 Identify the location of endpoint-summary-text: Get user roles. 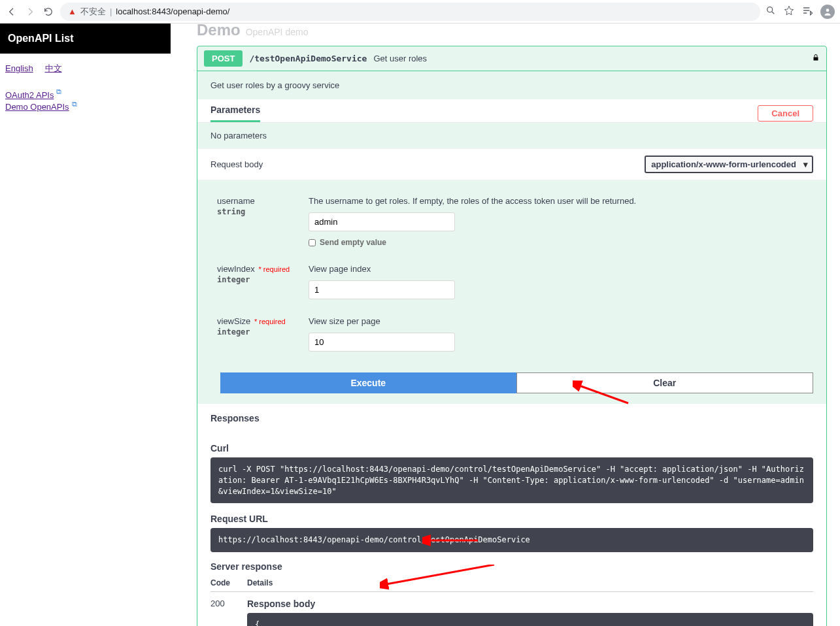
(400, 59).